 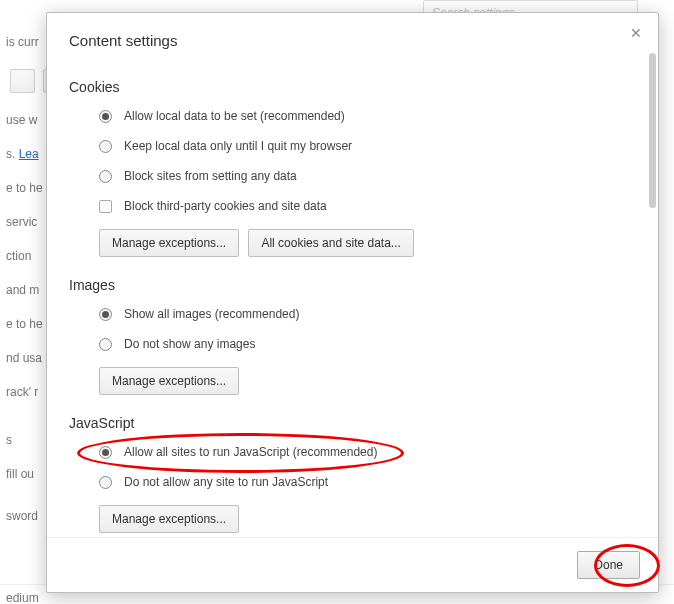 What do you see at coordinates (352, 206) in the screenshot?
I see `cookies-block-thirdparty: Block third-party cookies and site data` at bounding box center [352, 206].